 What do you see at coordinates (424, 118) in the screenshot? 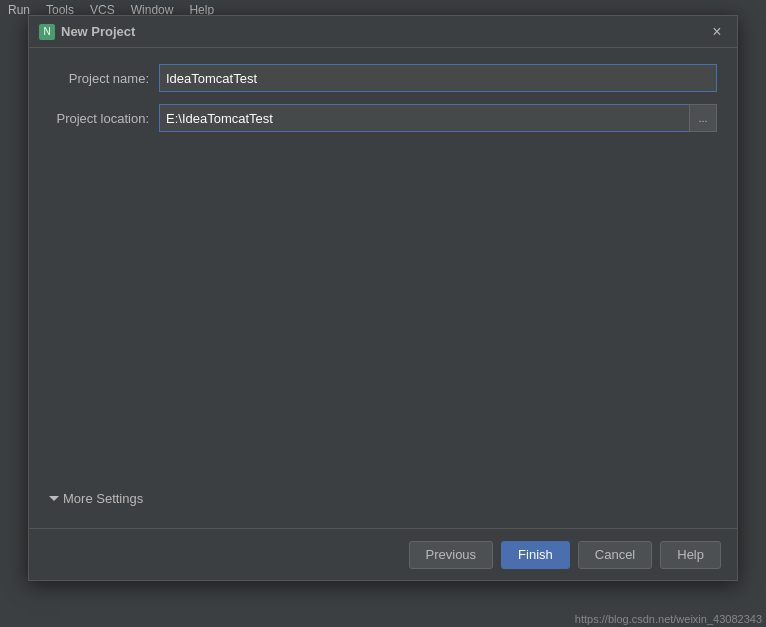
I see `project-location-input` at bounding box center [424, 118].